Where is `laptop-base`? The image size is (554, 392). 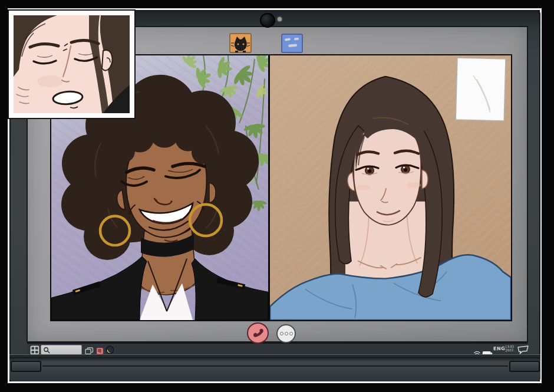 laptop-base is located at coordinates (275, 369).